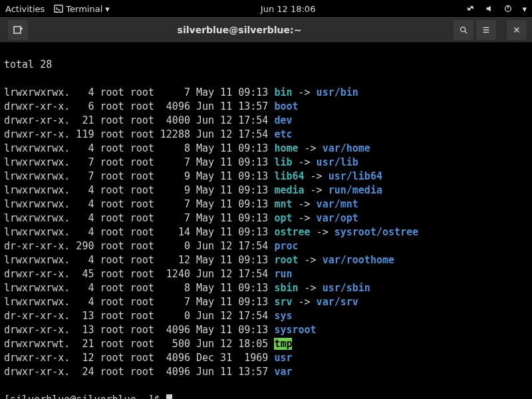 This screenshot has height=399, width=532. I want to click on menu-button, so click(486, 30).